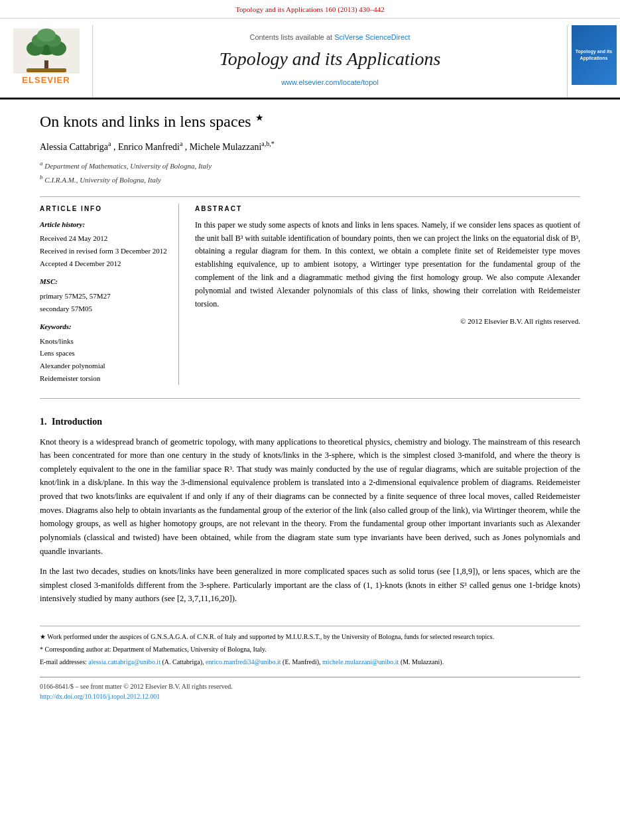 This screenshot has height=840, width=620. What do you see at coordinates (330, 37) in the screenshot?
I see `contents-line: Contents lists available at SciVerse Sci…` at bounding box center [330, 37].